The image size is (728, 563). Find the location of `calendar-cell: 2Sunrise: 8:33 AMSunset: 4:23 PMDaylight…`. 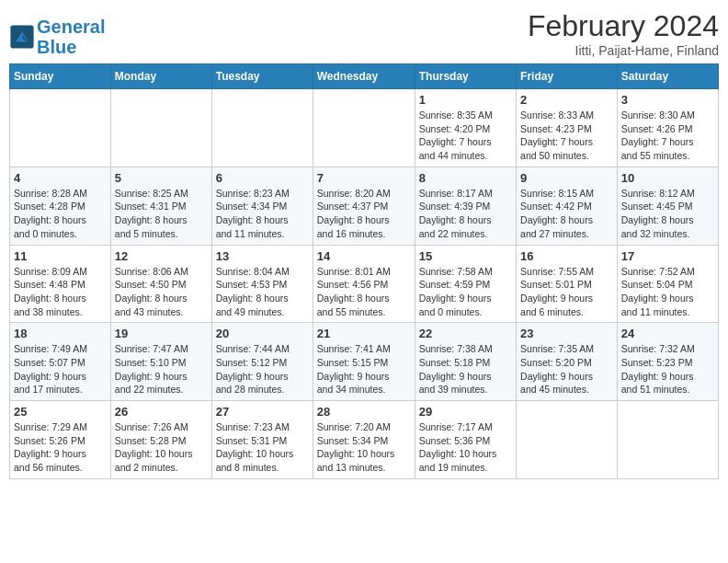

calendar-cell: 2Sunrise: 8:33 AMSunset: 4:23 PMDaylight… is located at coordinates (567, 129).